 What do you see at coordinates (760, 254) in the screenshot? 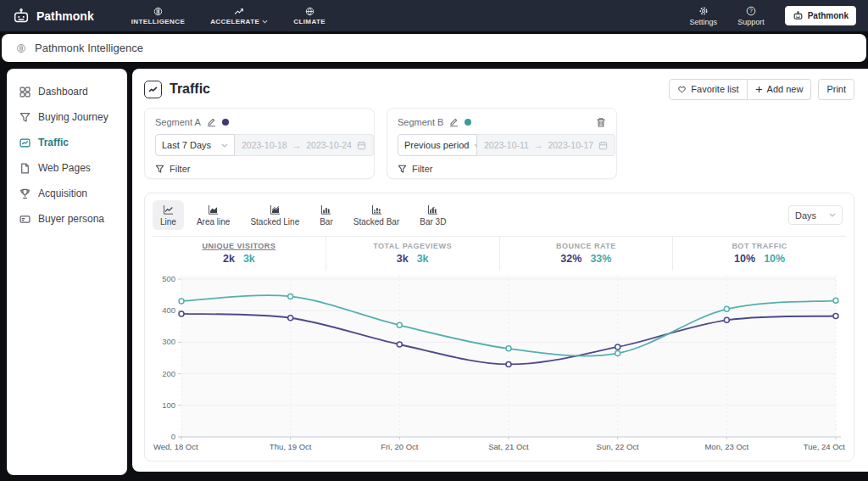
I see `metric-bot-traffic: BOT TRAFFIC 10% 10%` at bounding box center [760, 254].